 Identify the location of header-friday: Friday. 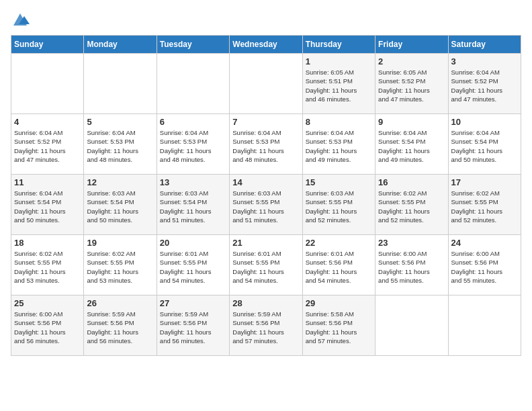
(412, 44).